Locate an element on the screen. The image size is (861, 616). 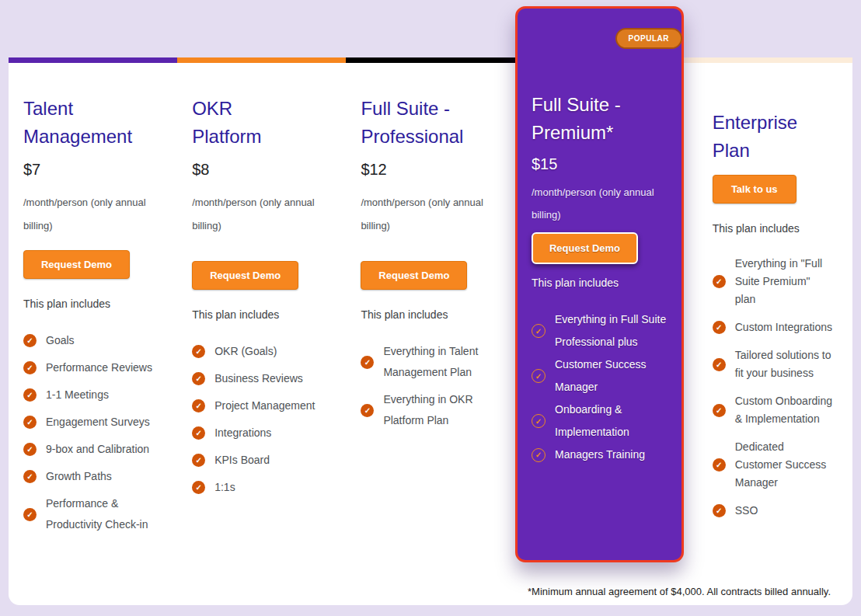
feature-item: ✓ OKR (Goals) is located at coordinates (265, 351).